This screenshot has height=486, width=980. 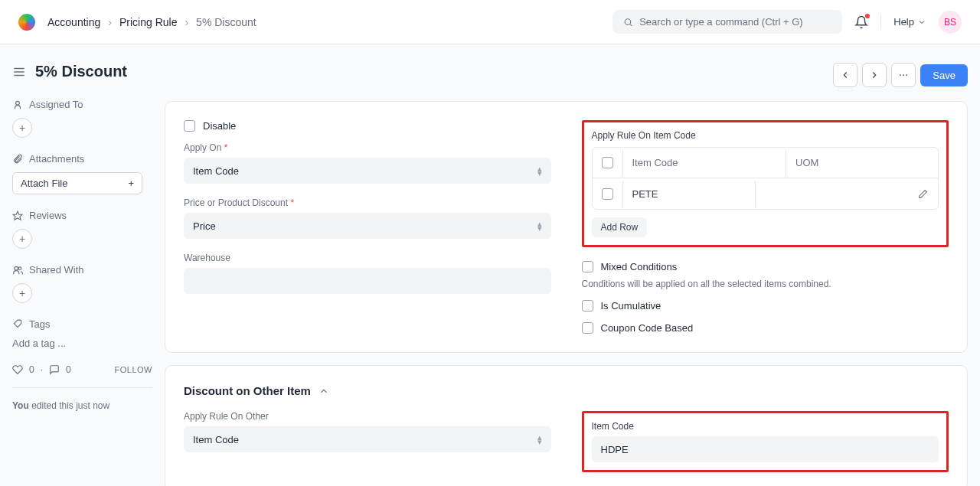 I want to click on reviews-label: Reviews, so click(x=83, y=216).